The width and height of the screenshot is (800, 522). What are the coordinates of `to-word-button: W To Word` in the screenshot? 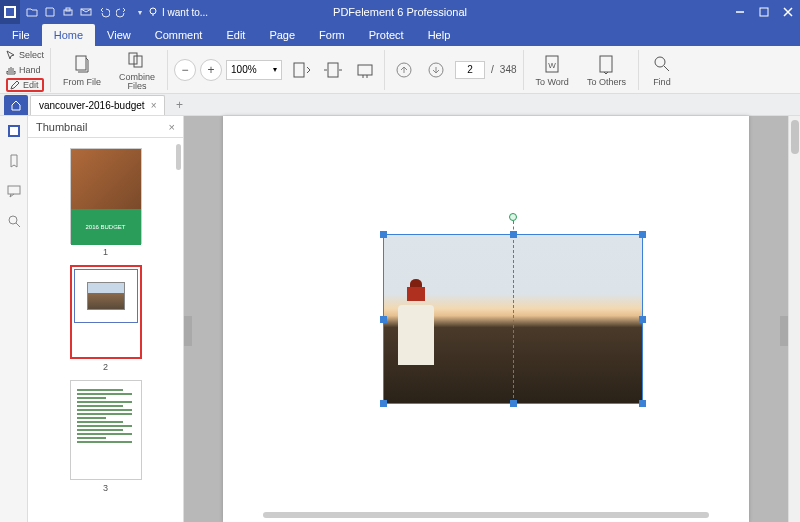 It's located at (552, 70).